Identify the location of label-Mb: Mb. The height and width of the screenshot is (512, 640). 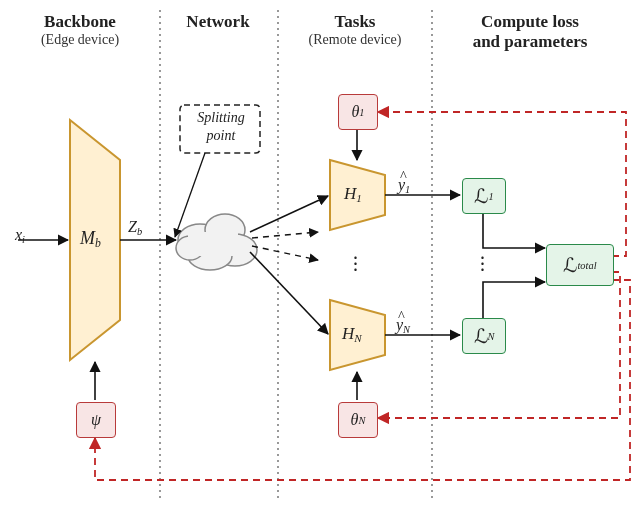
(90, 239).